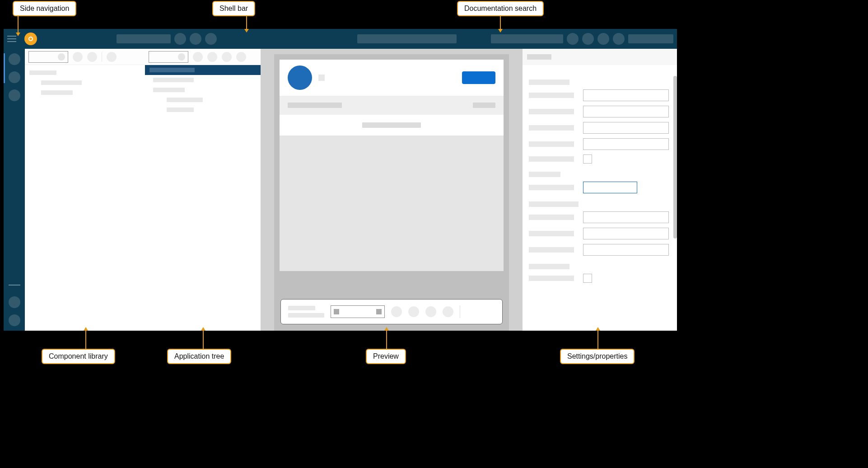 The image size is (868, 468). What do you see at coordinates (14, 190) in the screenshot?
I see `side-navigation` at bounding box center [14, 190].